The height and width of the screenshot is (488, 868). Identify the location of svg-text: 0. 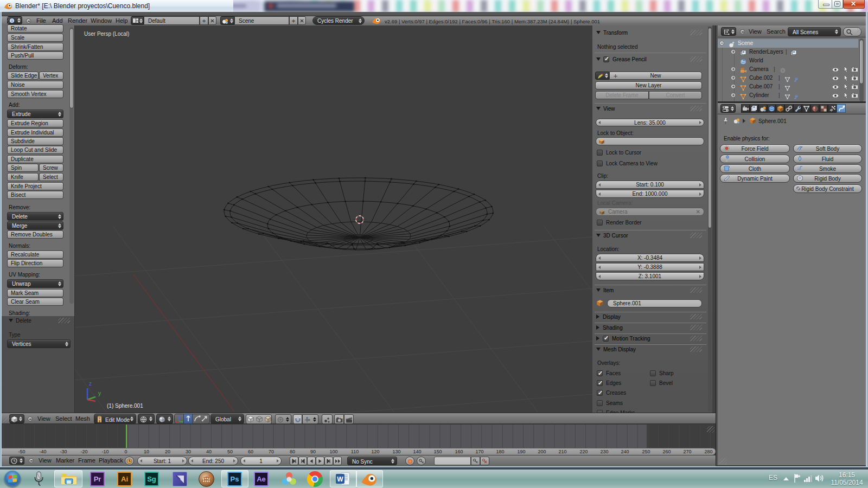
(126, 452).